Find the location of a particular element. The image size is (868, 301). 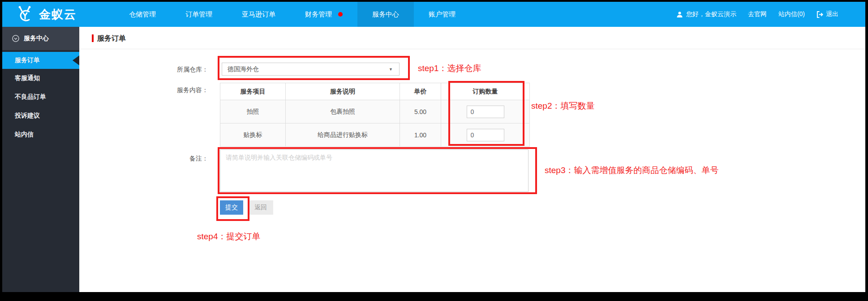

sidebar: 服务中心 服务订单 客服通知 不良品订单 投诉建议 站内信 is located at coordinates (41, 159).